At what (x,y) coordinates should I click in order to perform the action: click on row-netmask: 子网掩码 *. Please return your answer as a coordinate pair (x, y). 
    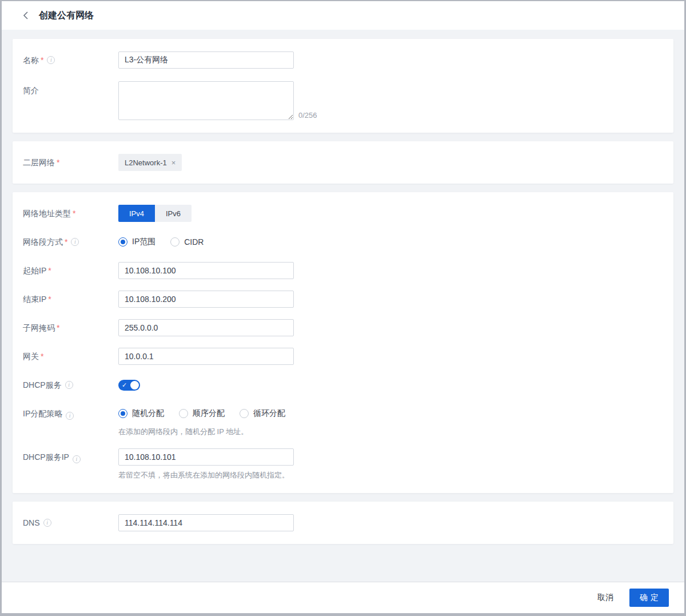
    Looking at the image, I should click on (343, 328).